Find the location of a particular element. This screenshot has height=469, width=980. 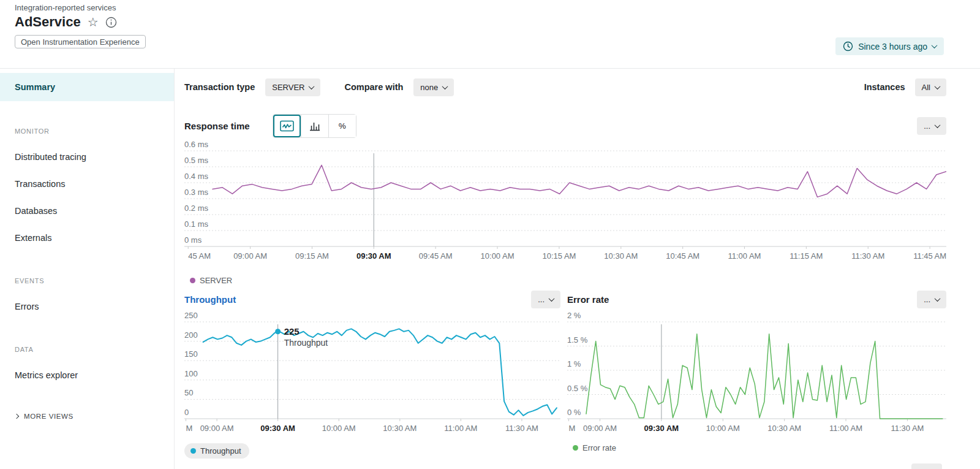

svg-text: 100 is located at coordinates (191, 374).